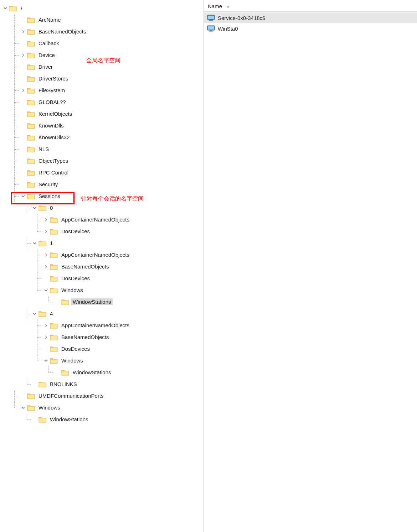 Image resolution: width=417 pixels, height=532 pixels. I want to click on tree-item-label: \, so click(21, 8).